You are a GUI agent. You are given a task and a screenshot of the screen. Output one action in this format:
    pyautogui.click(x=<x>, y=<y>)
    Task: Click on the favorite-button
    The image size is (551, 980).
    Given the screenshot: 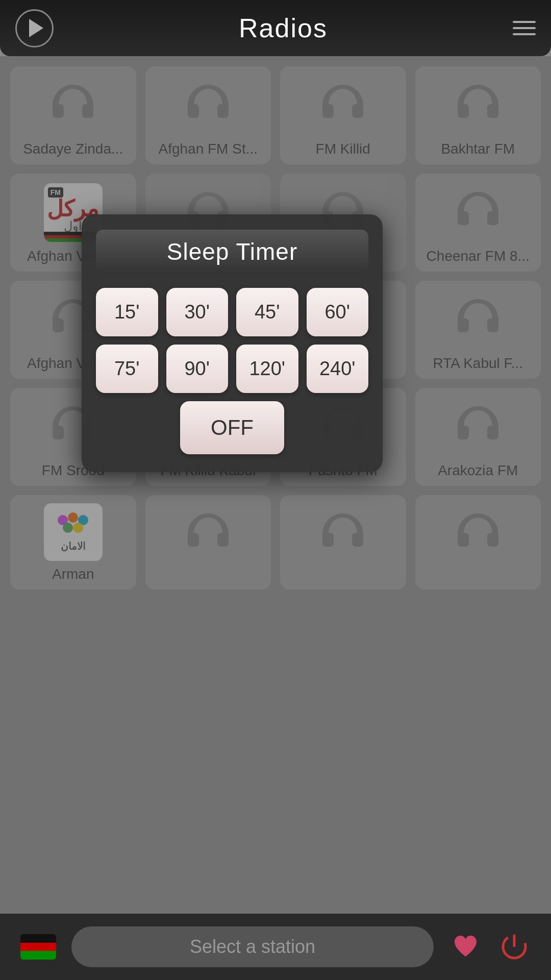 What is the action you would take?
    pyautogui.click(x=465, y=947)
    